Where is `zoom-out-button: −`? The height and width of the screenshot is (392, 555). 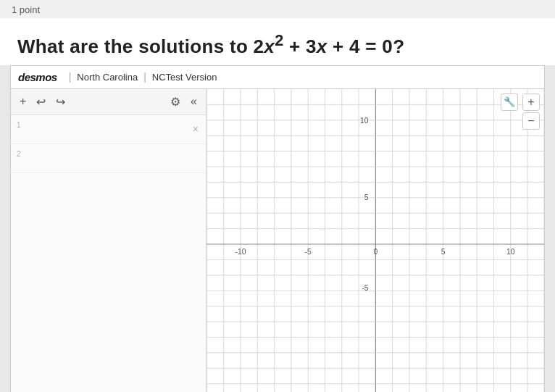
zoom-out-button: − is located at coordinates (531, 121).